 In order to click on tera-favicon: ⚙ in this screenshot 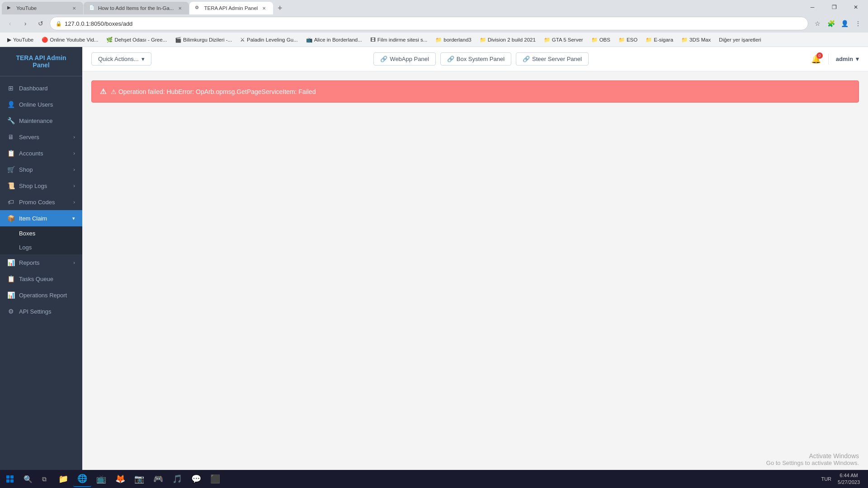, I will do `click(198, 8)`.